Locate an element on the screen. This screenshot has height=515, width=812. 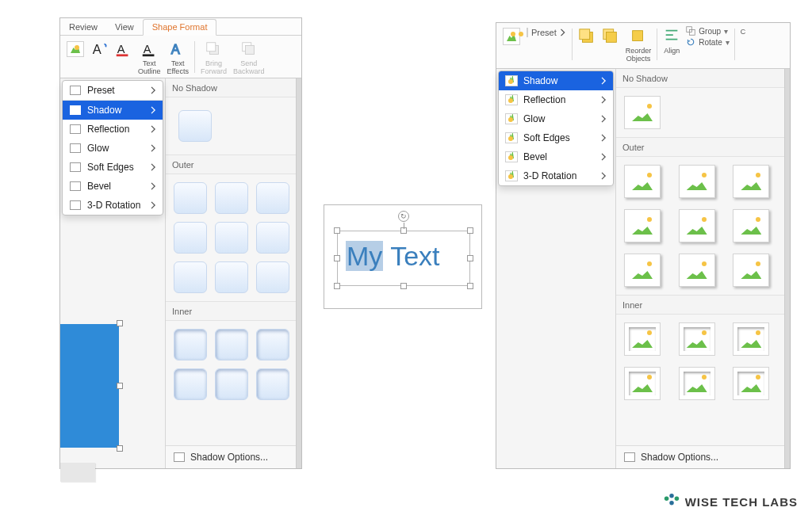
rotate-button: Rotate▾ is located at coordinates (707, 42).